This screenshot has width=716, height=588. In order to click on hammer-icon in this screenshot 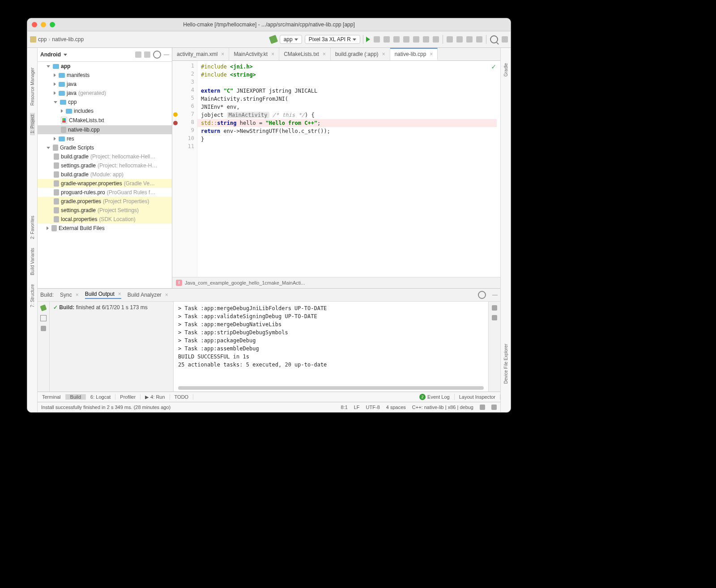, I will do `click(43, 308)`.